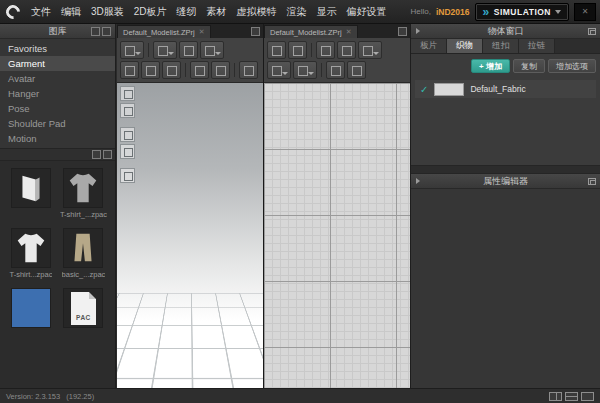 This screenshot has width=600, height=403. Describe the element at coordinates (537, 46) in the screenshot. I see `tab-zipper: 拉链` at that location.